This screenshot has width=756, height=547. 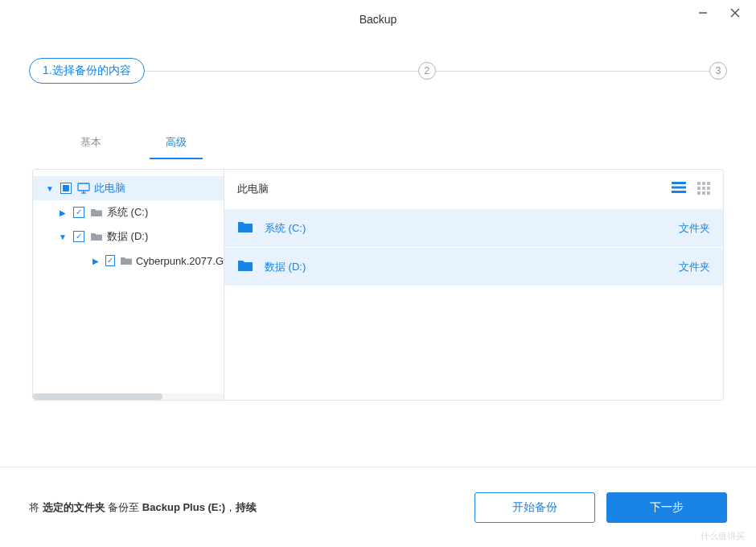 I want to click on tree-scrollbar, so click(x=129, y=397).